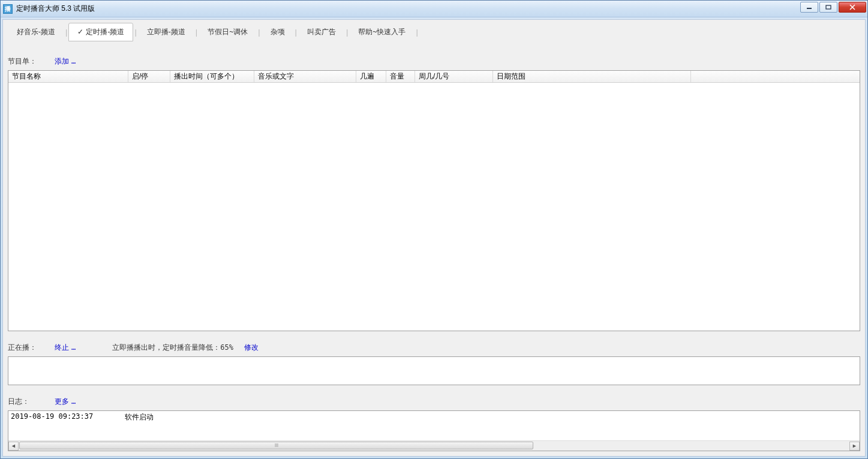  Describe the element at coordinates (25, 402) in the screenshot. I see `log-label: 日志：` at that location.